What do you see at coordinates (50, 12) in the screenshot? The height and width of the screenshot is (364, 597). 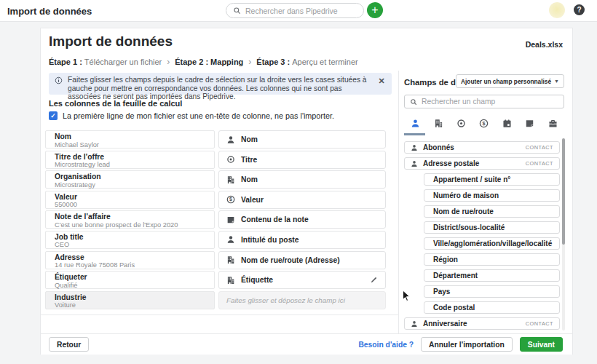 I see `app-title: Import de données` at bounding box center [50, 12].